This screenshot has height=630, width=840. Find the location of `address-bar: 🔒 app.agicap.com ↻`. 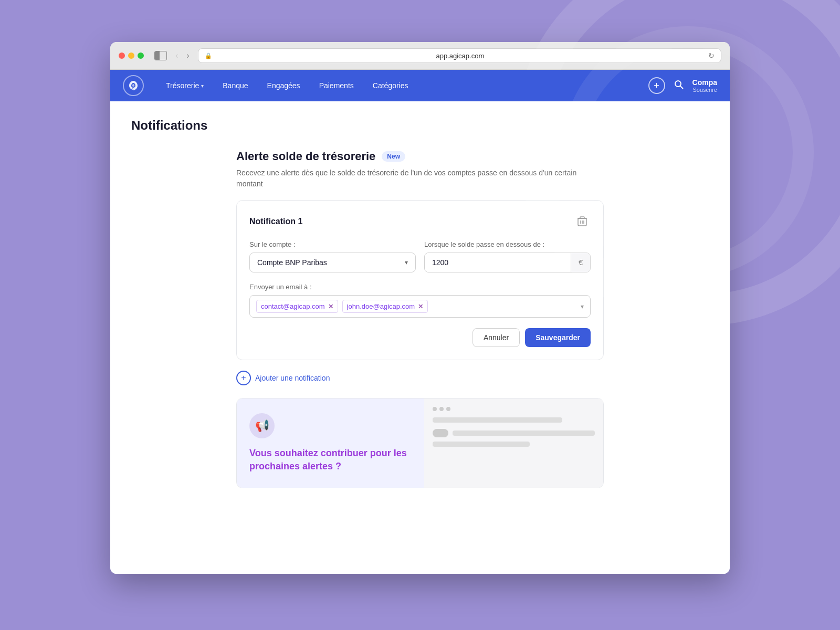

address-bar: 🔒 app.agicap.com ↻ is located at coordinates (460, 56).